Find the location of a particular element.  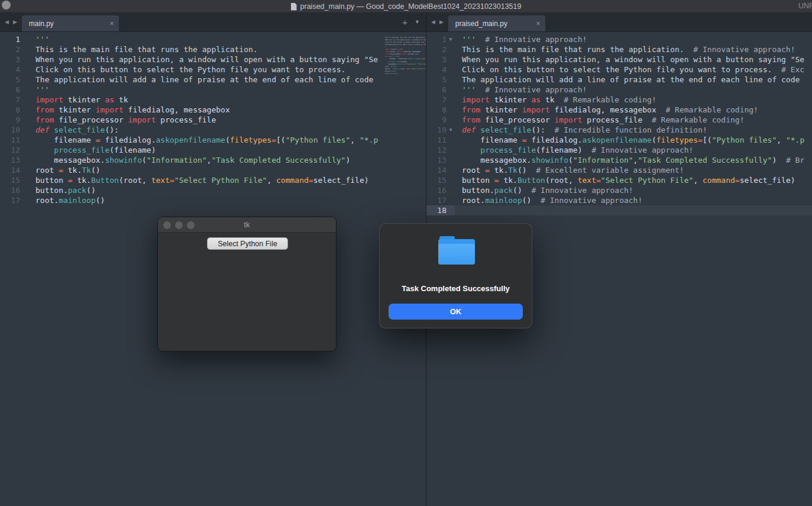

code-line: 1''' is located at coordinates (213, 39).